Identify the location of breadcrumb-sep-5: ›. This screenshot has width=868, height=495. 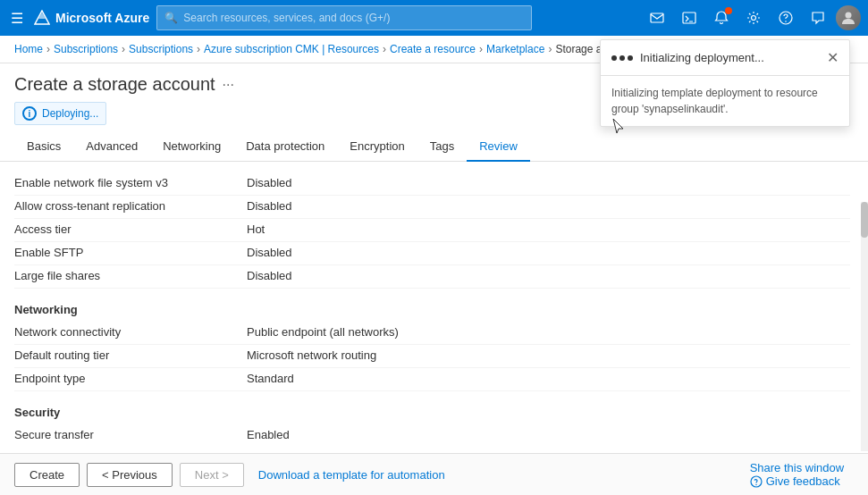
(481, 49).